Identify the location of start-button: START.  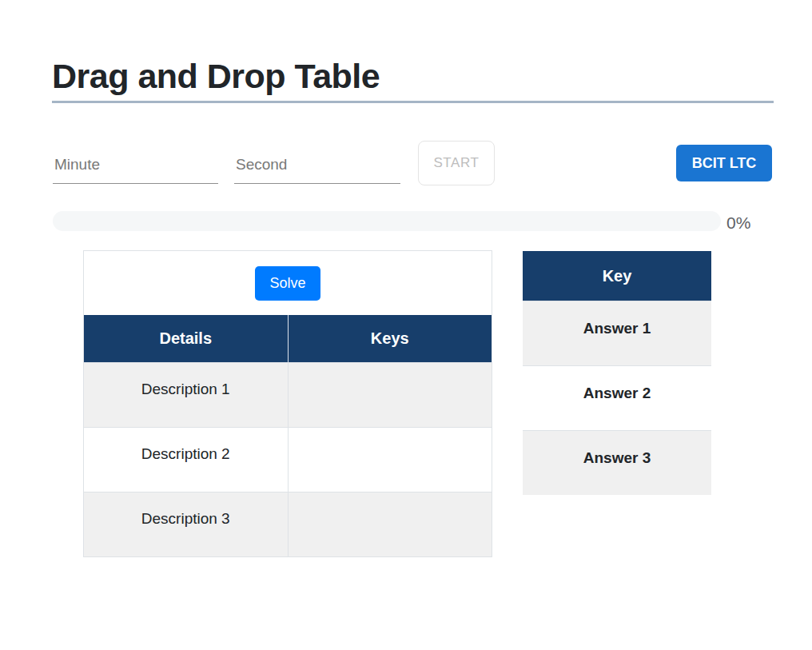
(456, 163).